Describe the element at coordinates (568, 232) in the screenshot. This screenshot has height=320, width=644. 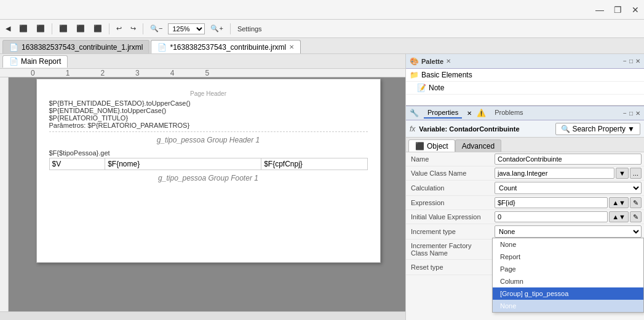
I see `prop-value-inctype: None Report Page Column [Group] g_tipo_p…` at that location.